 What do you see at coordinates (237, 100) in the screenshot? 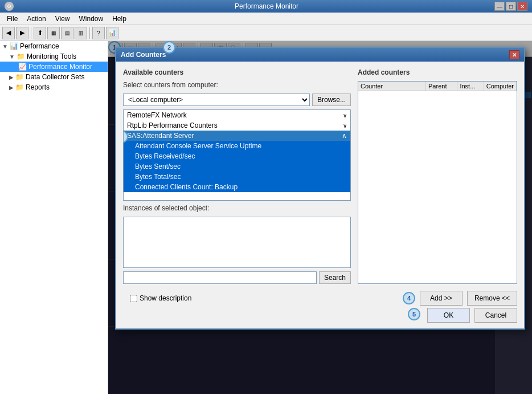
I see `computer-select-row: <Local computer> Browse...` at bounding box center [237, 100].